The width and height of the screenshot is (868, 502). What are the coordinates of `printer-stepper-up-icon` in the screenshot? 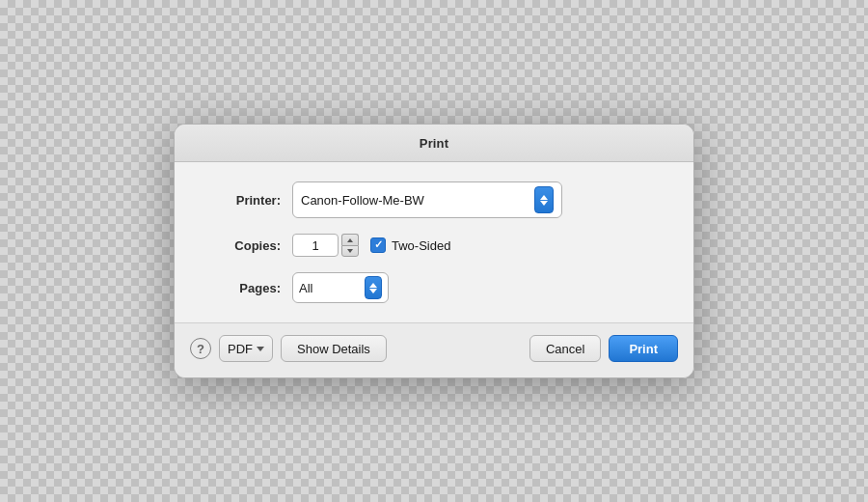 It's located at (544, 197).